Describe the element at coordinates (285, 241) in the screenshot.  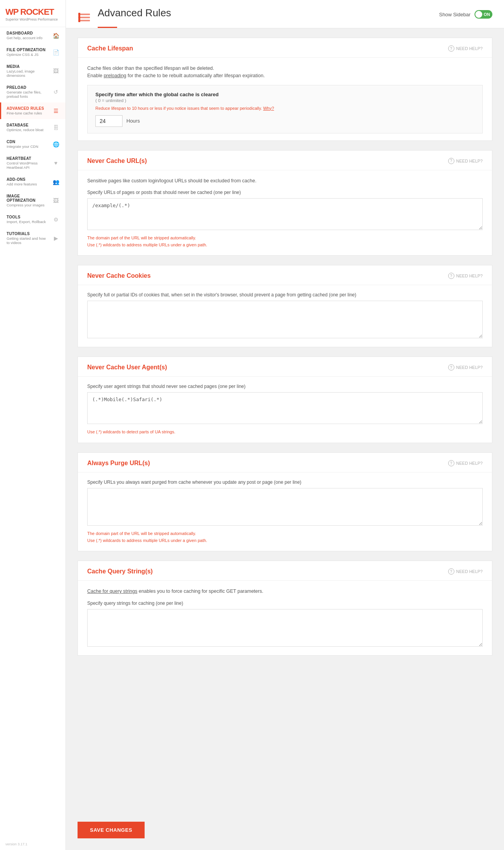
I see `never-cache-urls-hint: The domain part of the URL will be strip…` at that location.